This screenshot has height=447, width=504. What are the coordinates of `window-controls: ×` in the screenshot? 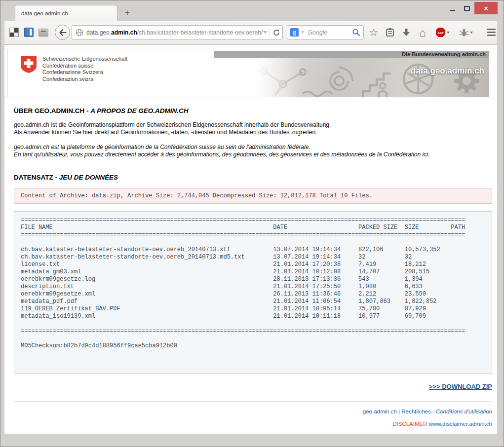 It's located at (471, 8).